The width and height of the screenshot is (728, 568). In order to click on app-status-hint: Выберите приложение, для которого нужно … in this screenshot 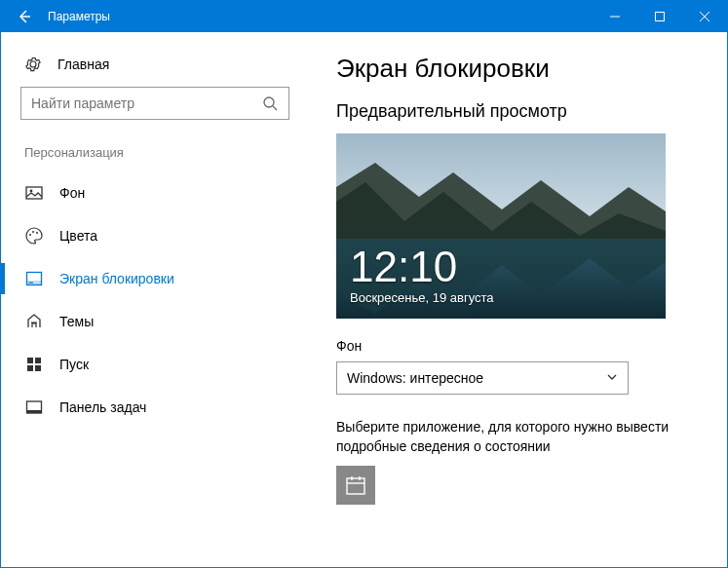, I will do `click(512, 436)`.